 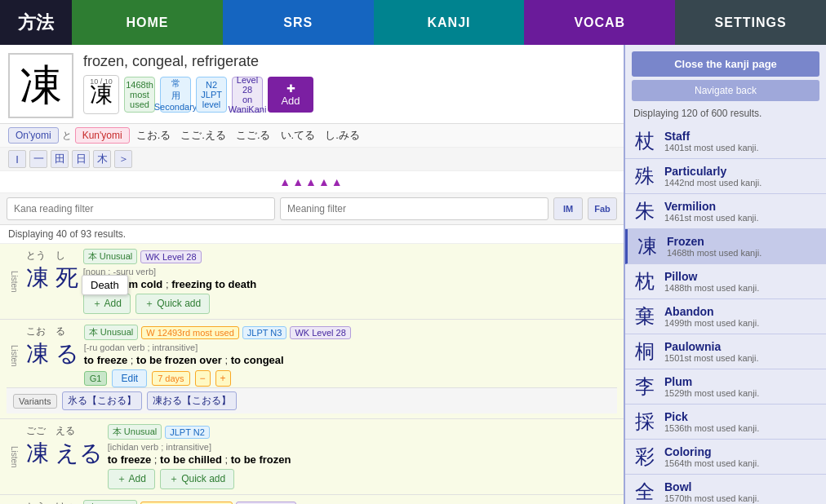 What do you see at coordinates (198, 480) in the screenshot?
I see `quick-add-btn-2: ＋ Quick add` at bounding box center [198, 480].